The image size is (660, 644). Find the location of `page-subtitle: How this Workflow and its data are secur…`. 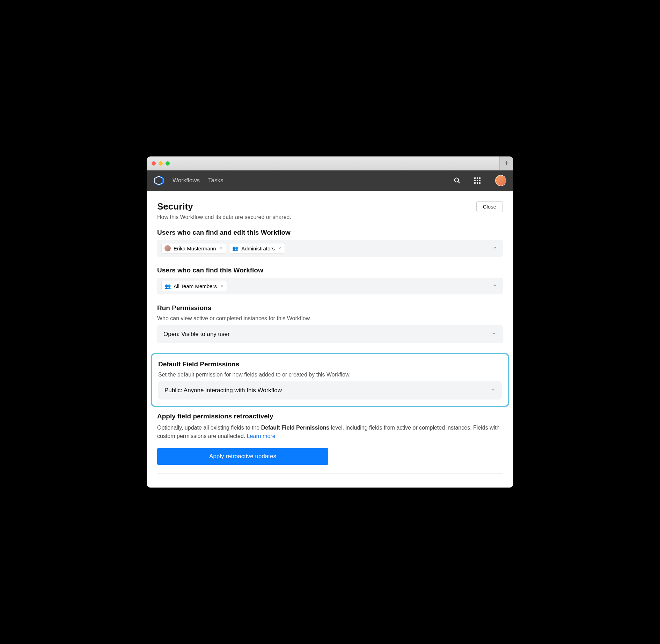

page-subtitle: How this Workflow and its data are secur… is located at coordinates (224, 217).